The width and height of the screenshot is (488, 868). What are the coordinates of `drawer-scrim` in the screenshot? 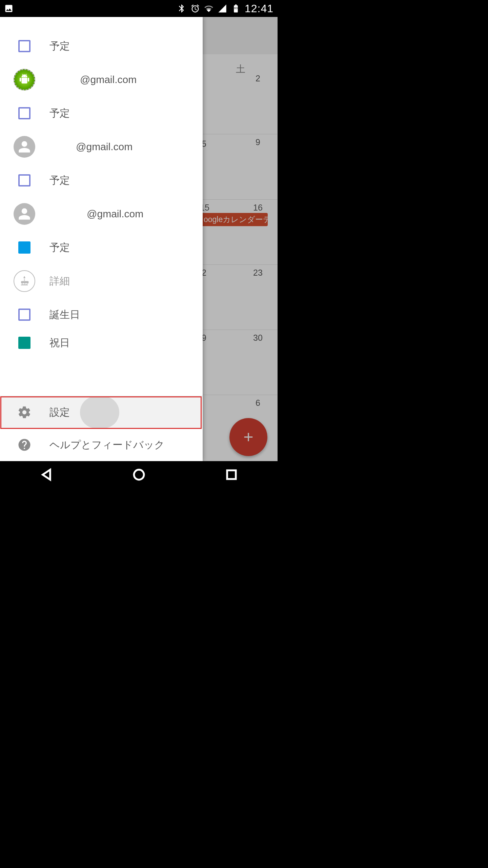 It's located at (240, 239).